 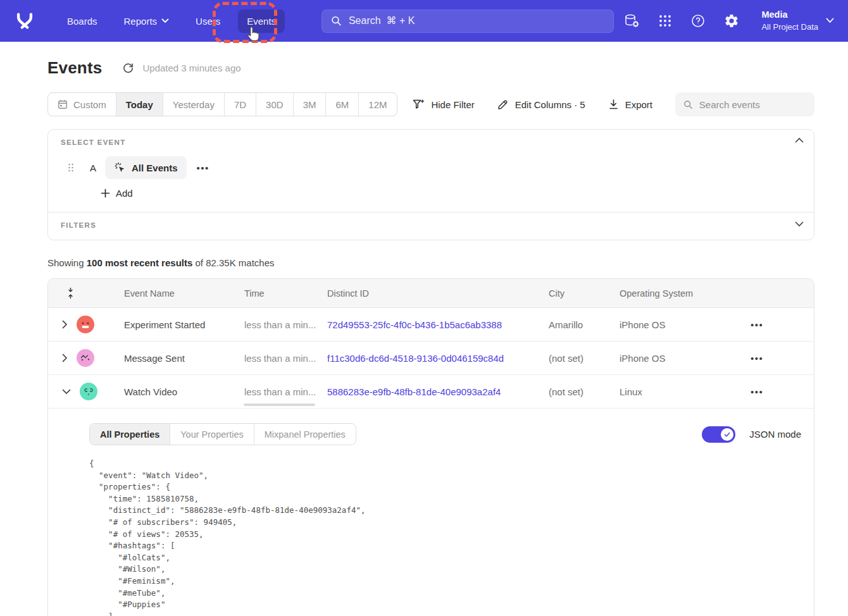 I want to click on event-chip-label: All Events, so click(x=154, y=168).